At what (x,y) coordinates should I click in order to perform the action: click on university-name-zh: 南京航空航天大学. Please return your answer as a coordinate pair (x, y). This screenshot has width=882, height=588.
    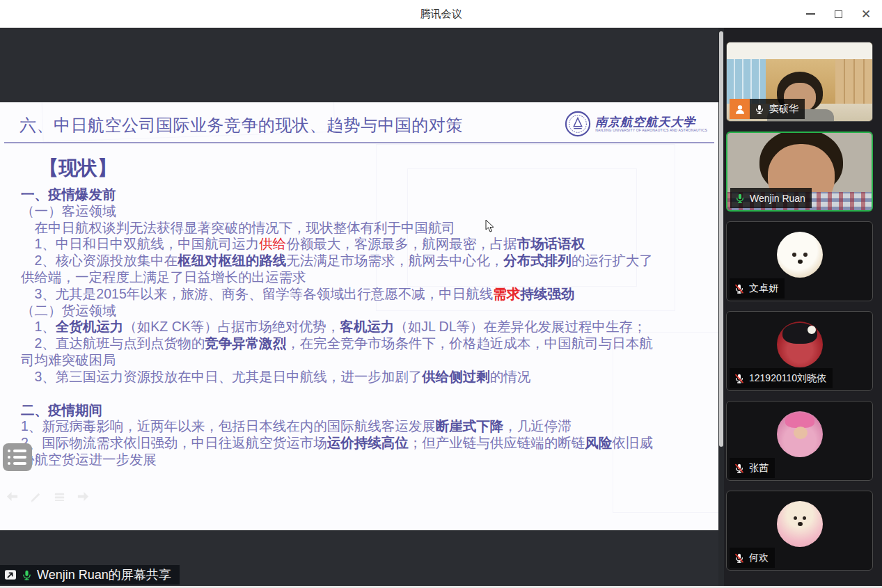
    Looking at the image, I should click on (652, 122).